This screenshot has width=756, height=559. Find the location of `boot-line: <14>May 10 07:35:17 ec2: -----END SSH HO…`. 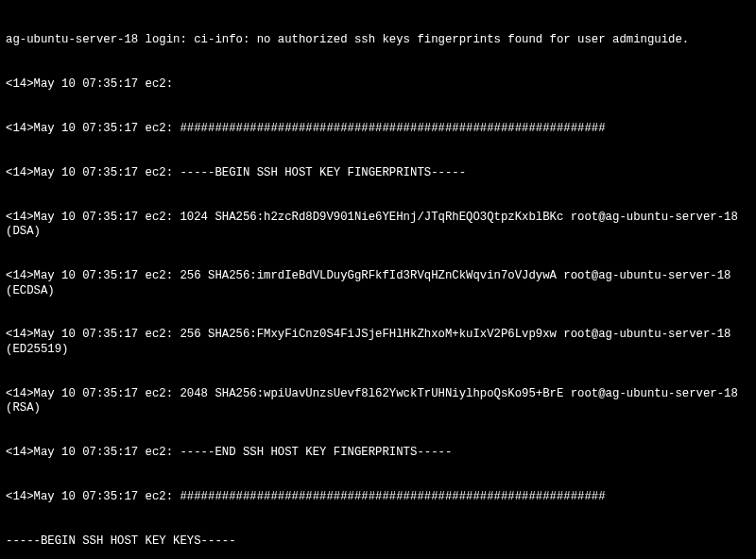

boot-line: <14>May 10 07:35:17 ec2: -----END SSH HO… is located at coordinates (378, 453).